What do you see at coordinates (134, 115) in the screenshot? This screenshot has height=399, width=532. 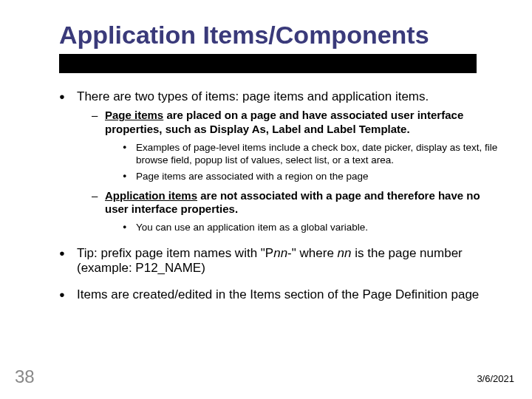 I see `underlined-term: Page items` at bounding box center [134, 115].